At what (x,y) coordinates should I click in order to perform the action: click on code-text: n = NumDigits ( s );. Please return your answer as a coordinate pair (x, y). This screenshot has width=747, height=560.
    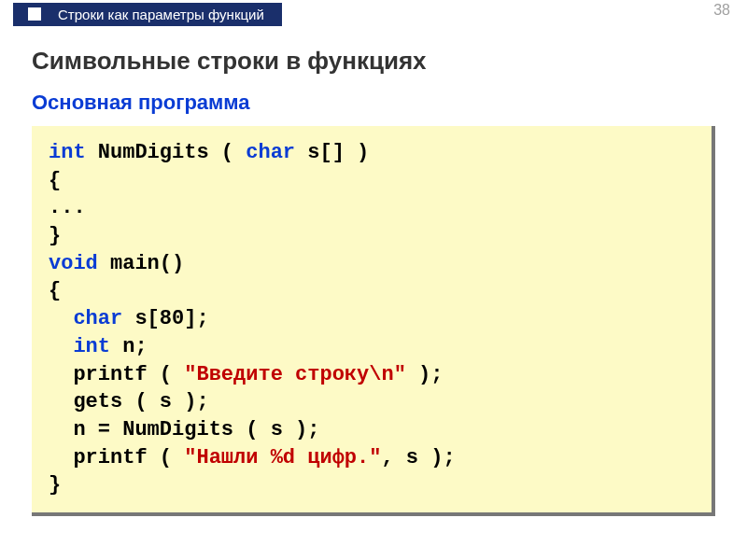
    Looking at the image, I should click on (184, 429).